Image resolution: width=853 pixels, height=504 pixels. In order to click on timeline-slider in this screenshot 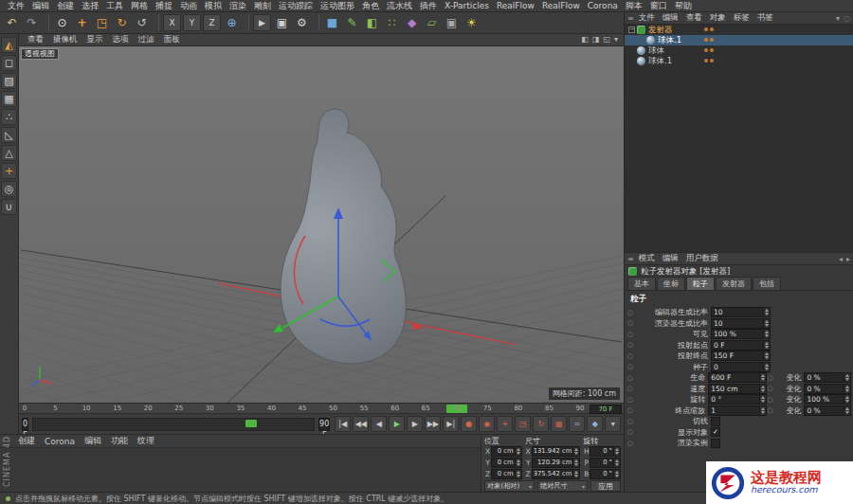, I will do `click(173, 424)`.